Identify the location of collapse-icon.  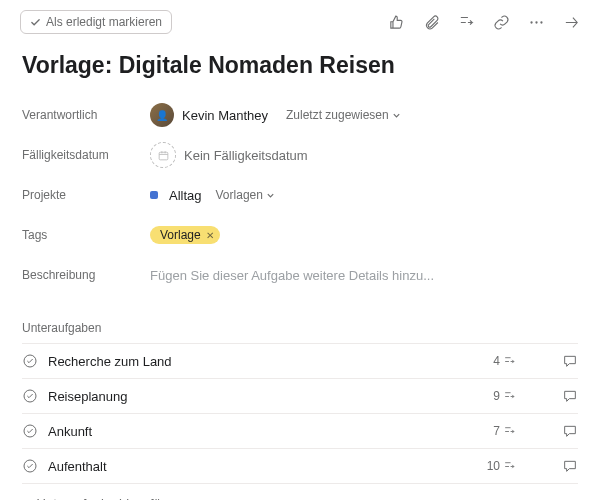
(572, 22).